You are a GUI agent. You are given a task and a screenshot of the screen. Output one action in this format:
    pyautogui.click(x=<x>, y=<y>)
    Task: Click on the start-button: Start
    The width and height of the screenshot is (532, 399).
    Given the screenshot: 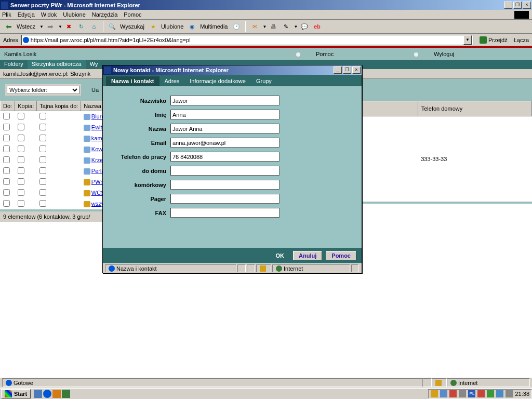 What is the action you would take?
    pyautogui.click(x=16, y=394)
    